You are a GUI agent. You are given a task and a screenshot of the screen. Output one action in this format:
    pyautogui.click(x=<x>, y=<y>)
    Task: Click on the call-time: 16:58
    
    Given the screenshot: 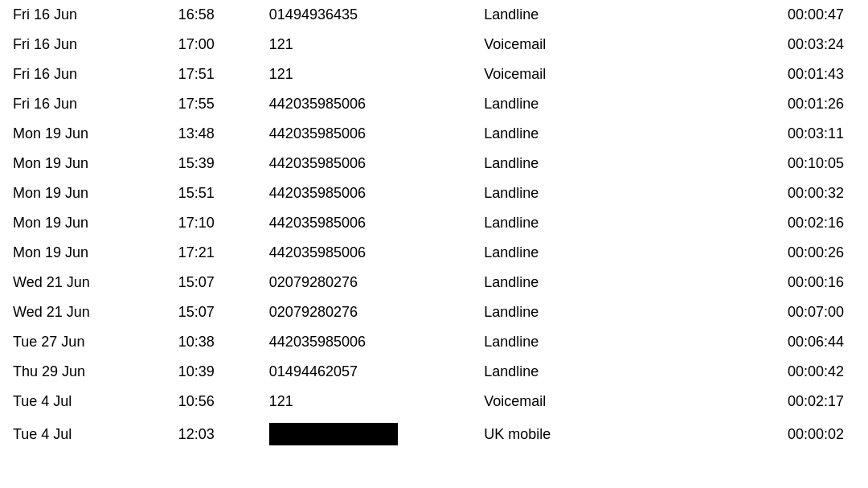 What is the action you would take?
    pyautogui.click(x=211, y=14)
    